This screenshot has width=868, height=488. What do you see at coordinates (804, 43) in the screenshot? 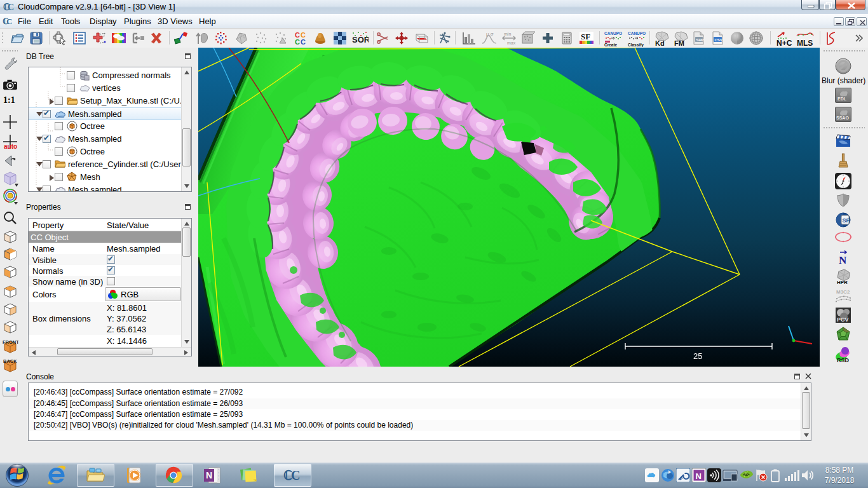
I see `svg-text: MLS` at bounding box center [804, 43].